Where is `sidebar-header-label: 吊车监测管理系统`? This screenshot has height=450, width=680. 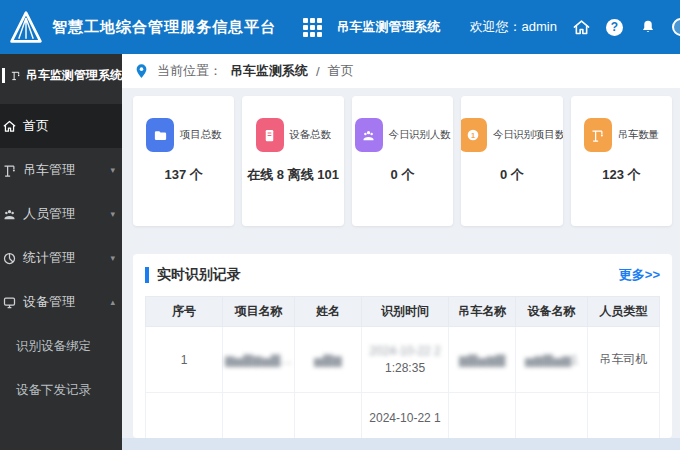
sidebar-header-label: 吊车监测管理系统 is located at coordinates (74, 76).